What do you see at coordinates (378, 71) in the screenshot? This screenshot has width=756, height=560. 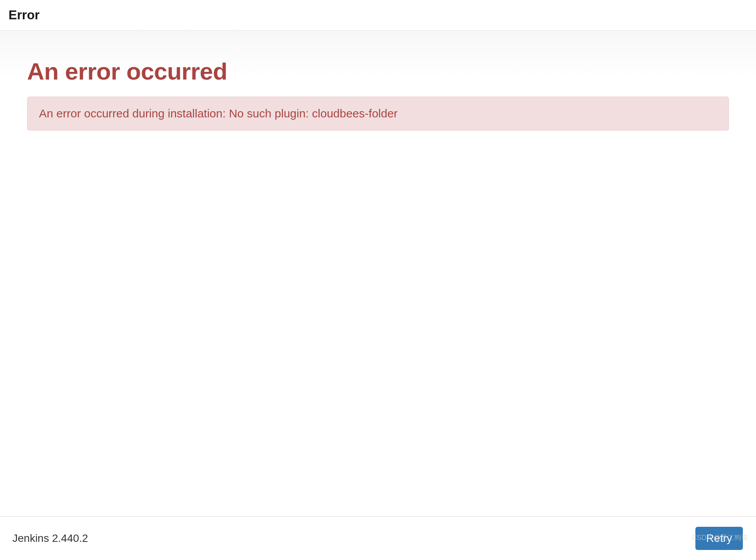 I see `error-heading: An error occurred` at bounding box center [378, 71].